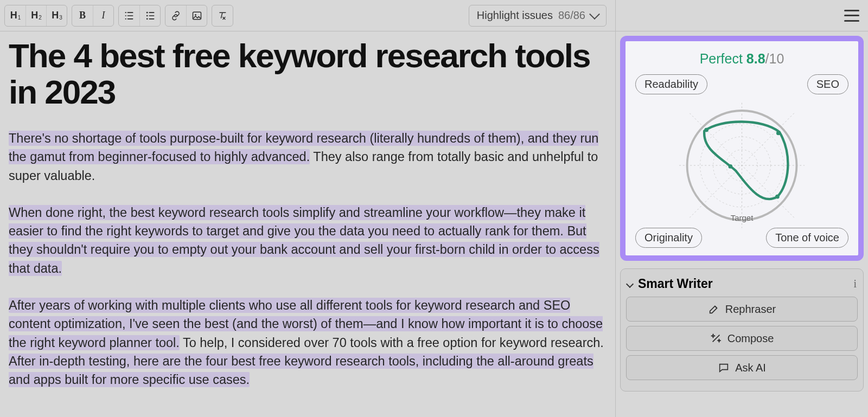 The image size is (868, 417). Describe the element at coordinates (308, 157) in the screenshot. I see `paragraph-1: There's no shortage of tools purpose-bui…` at that location.